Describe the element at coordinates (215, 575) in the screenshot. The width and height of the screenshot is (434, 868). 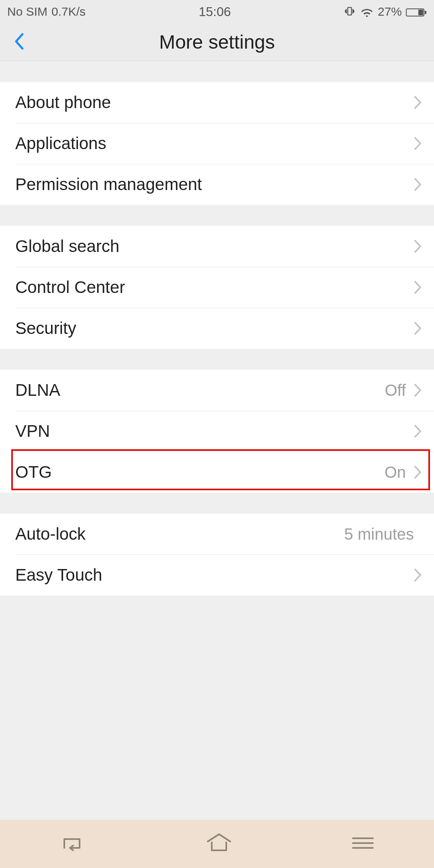
I see `row-label: Easy Touch` at that location.